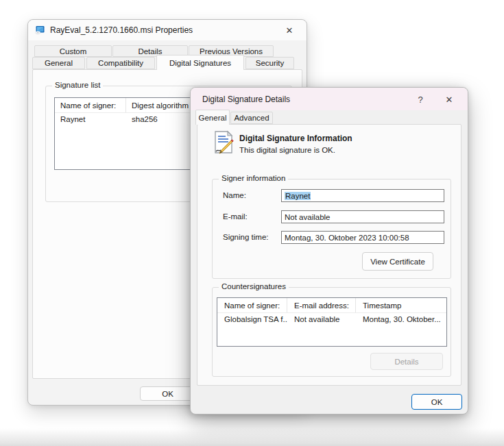 The width and height of the screenshot is (504, 446). I want to click on countersignatures-groupbox: Countersignatures Name of signer: E-mail…, so click(332, 332).